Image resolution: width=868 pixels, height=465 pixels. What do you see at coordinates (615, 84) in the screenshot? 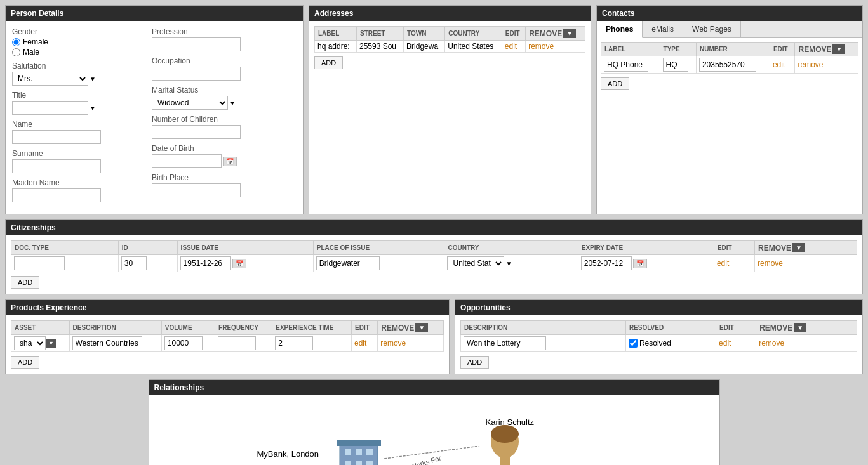
I see `contacts-add-button: ADD` at bounding box center [615, 84].